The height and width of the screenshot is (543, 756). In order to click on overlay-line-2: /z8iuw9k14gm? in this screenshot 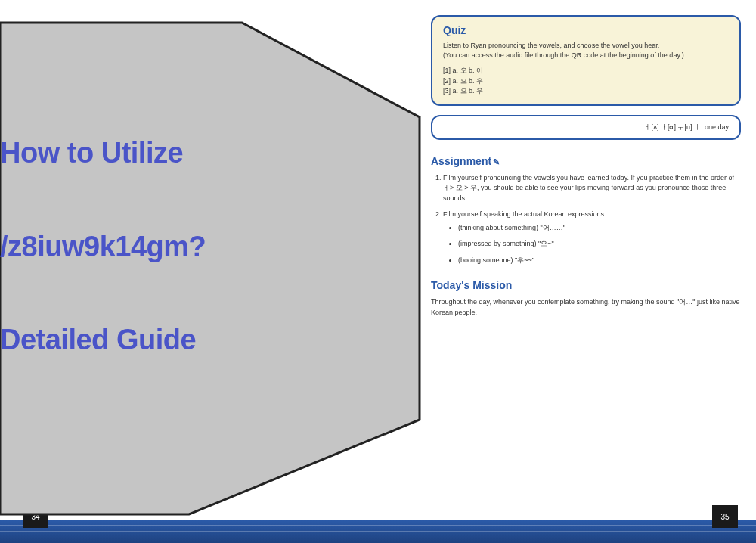, I will do `click(151, 247)`.